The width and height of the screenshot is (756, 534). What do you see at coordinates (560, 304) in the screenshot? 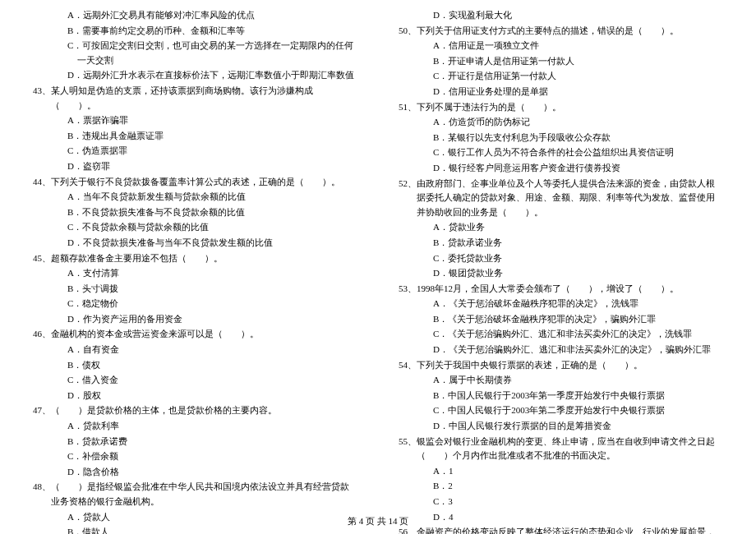
I see `option: A．《关于惩治破坏金融秩序犯罪的决定》，洗钱罪` at bounding box center [560, 304].